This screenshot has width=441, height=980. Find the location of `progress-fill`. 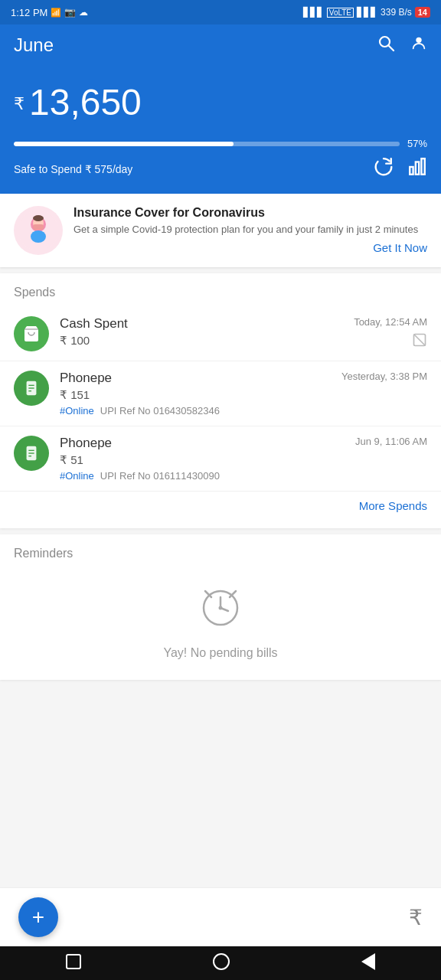

progress-fill is located at coordinates (124, 144).